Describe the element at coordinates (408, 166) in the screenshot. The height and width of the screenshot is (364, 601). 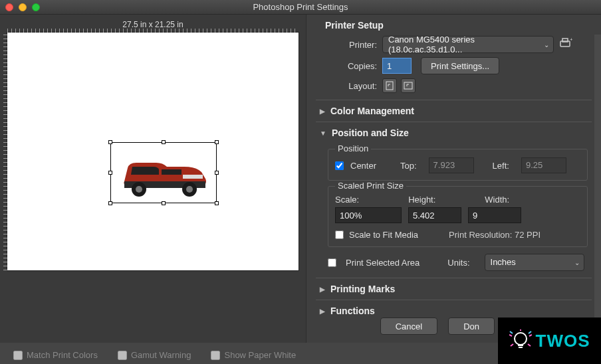
I see `top-label: Top:` at that location.